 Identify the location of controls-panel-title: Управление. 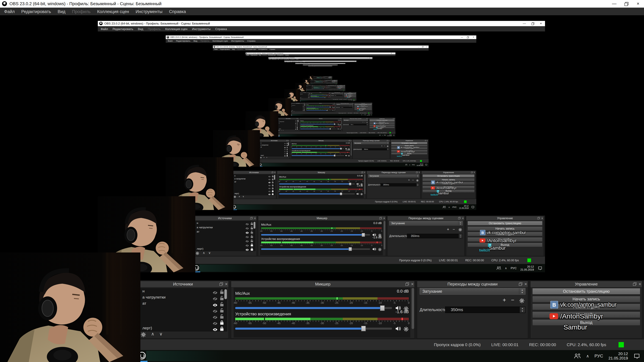
(382, 119).